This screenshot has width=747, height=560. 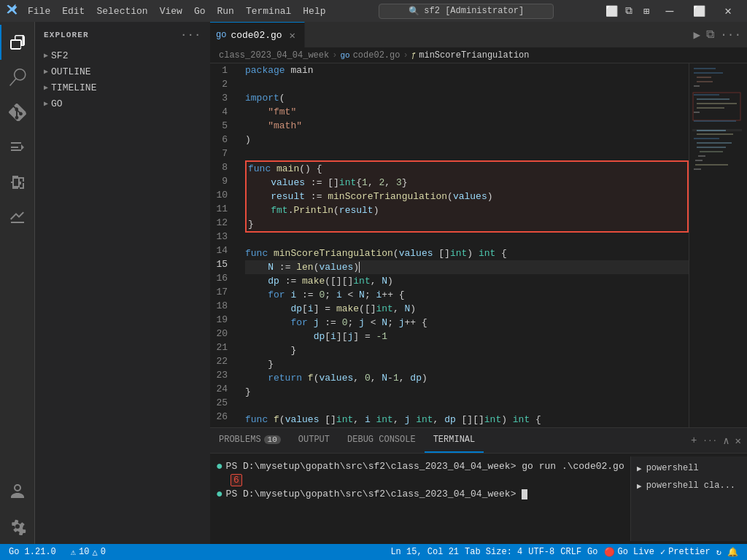 I want to click on search-text: sf2 [Administrator], so click(x=474, y=11).